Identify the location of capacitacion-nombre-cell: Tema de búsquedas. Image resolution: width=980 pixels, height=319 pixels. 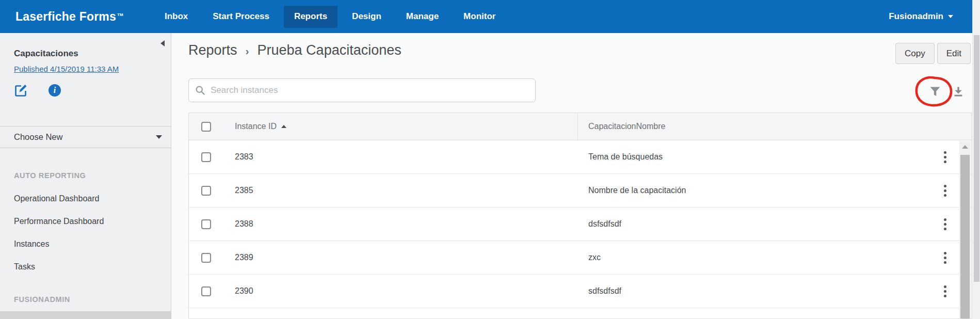
(754, 157).